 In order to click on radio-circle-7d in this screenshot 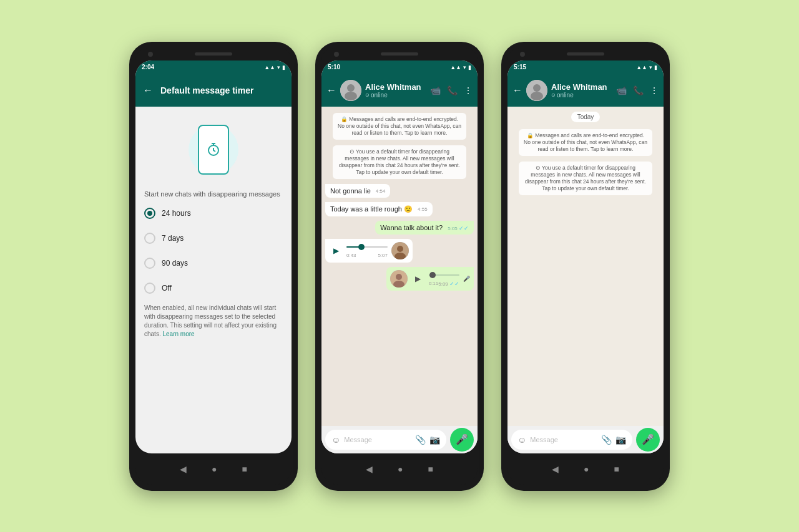, I will do `click(150, 238)`.